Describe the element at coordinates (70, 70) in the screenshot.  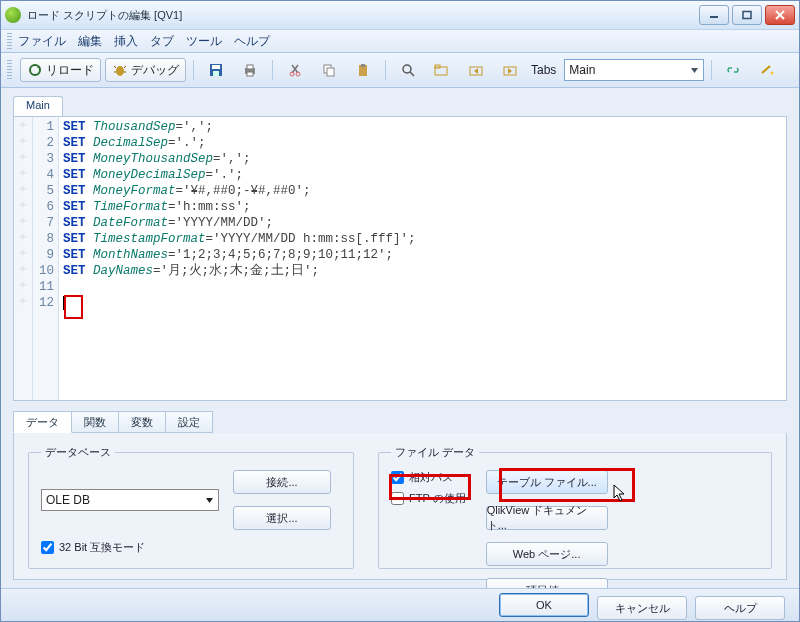
I see `reload-label: リロード` at that location.